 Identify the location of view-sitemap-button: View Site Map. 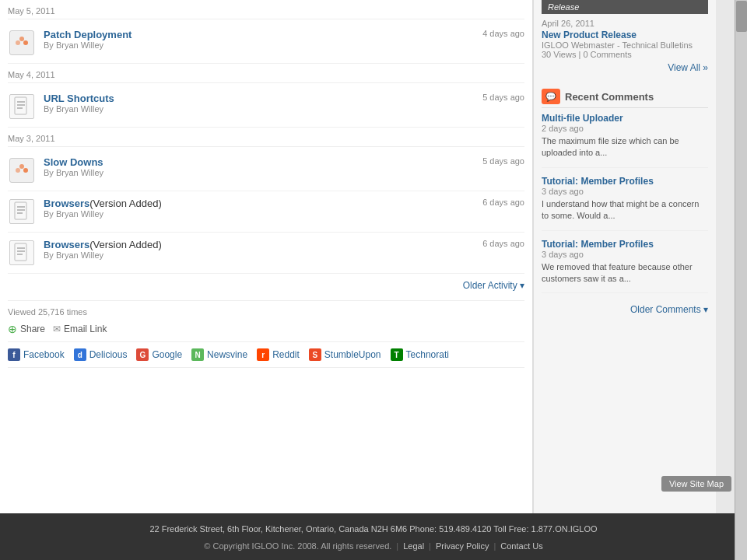
(696, 484).